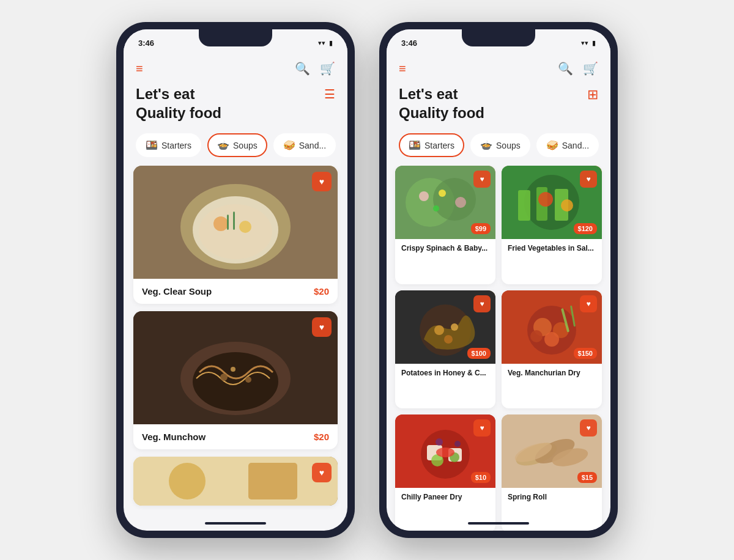  What do you see at coordinates (445, 327) in the screenshot?
I see `grid-img-potatoes-honey: ♥ $100` at bounding box center [445, 327].